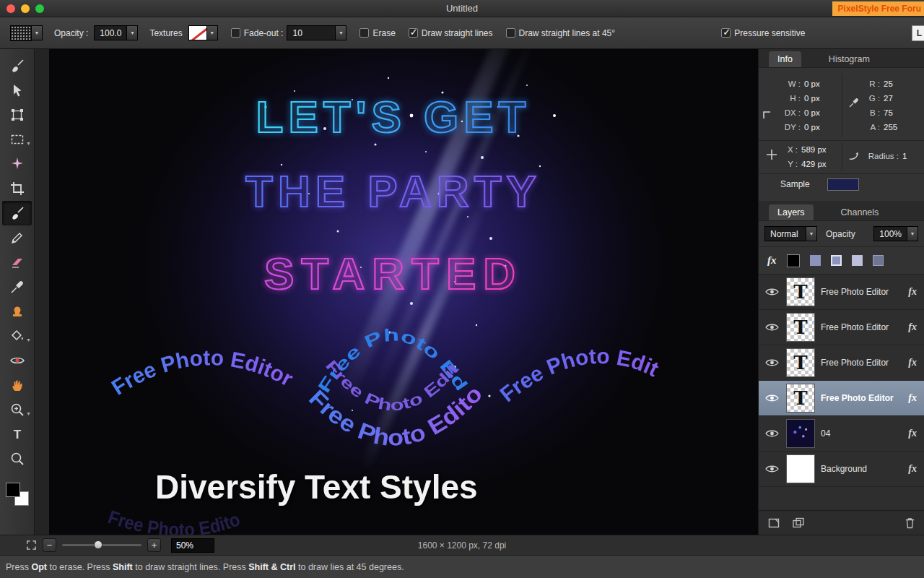 This screenshot has width=924, height=578. I want to click on layer-opacity-value: 100%, so click(891, 234).